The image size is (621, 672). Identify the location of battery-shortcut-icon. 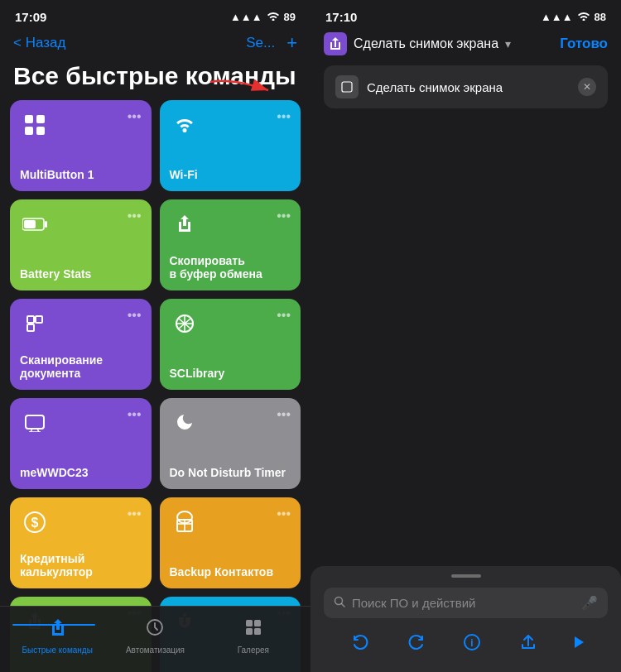
(35, 224).